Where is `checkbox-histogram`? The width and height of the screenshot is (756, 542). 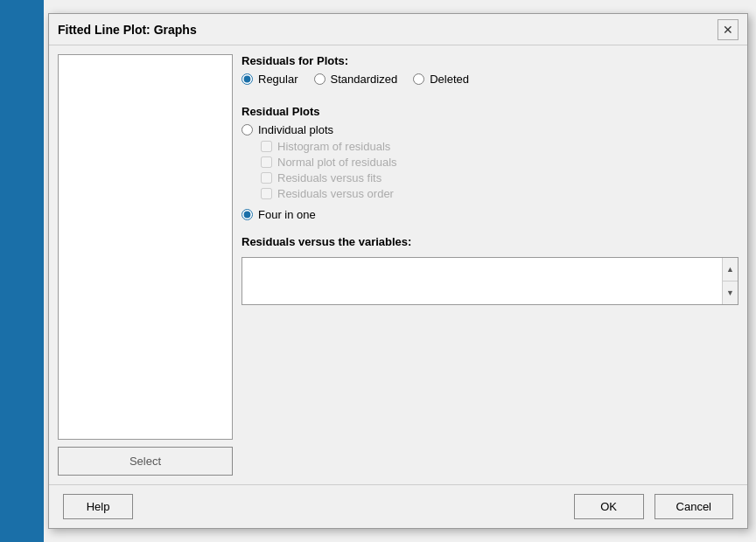 checkbox-histogram is located at coordinates (266, 147).